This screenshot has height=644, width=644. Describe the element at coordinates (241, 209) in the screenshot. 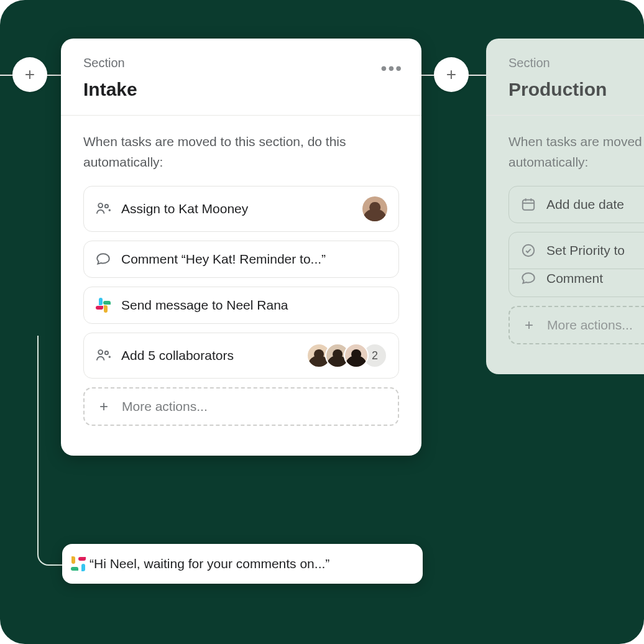

I see `rule-assign: Assign to Kat Mooney` at that location.